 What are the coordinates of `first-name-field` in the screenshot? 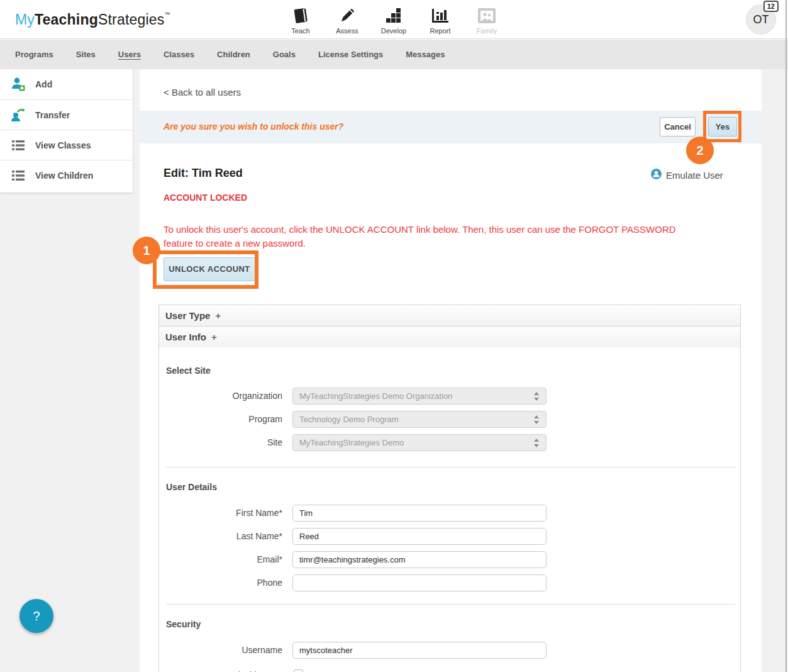 It's located at (419, 513).